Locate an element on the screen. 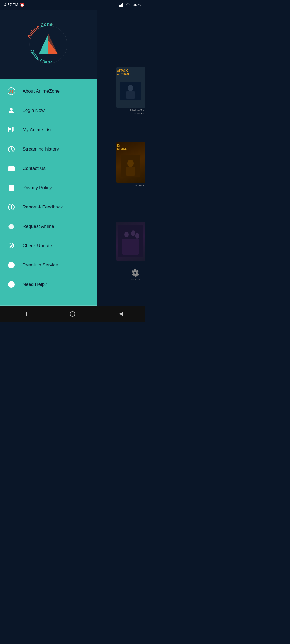  nav-square-button is located at coordinates (24, 314).